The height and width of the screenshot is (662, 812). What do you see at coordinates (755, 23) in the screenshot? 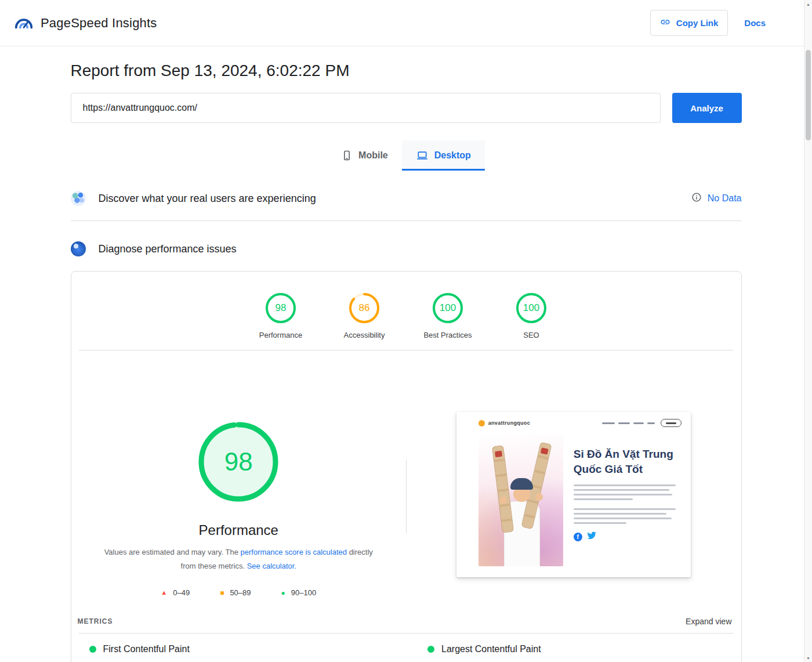
I see `docs-link: Docs` at bounding box center [755, 23].